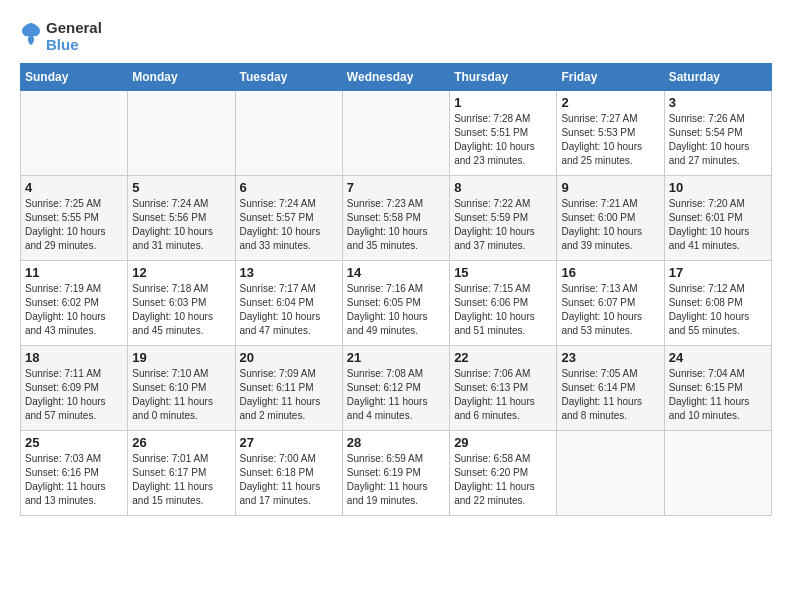 The image size is (792, 612). Describe the element at coordinates (718, 395) in the screenshot. I see `day-info: Sunrise: 7:04 AM Sunset: 6:15 PM Dayligh…` at that location.